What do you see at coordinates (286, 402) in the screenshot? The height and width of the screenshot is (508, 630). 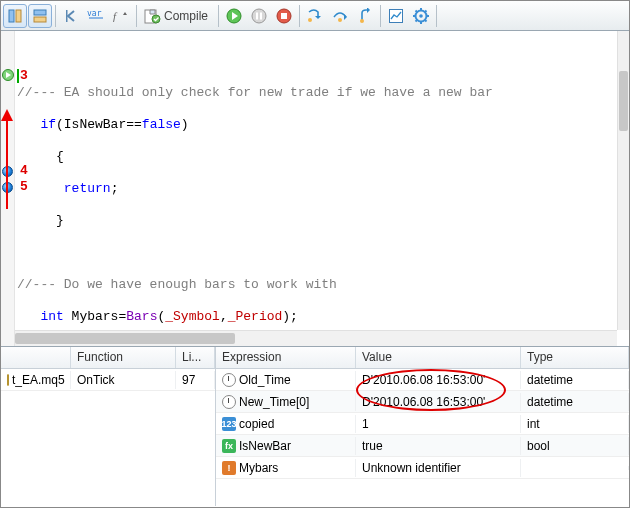 I see `cell-expression: New_Time[0]` at bounding box center [286, 402].